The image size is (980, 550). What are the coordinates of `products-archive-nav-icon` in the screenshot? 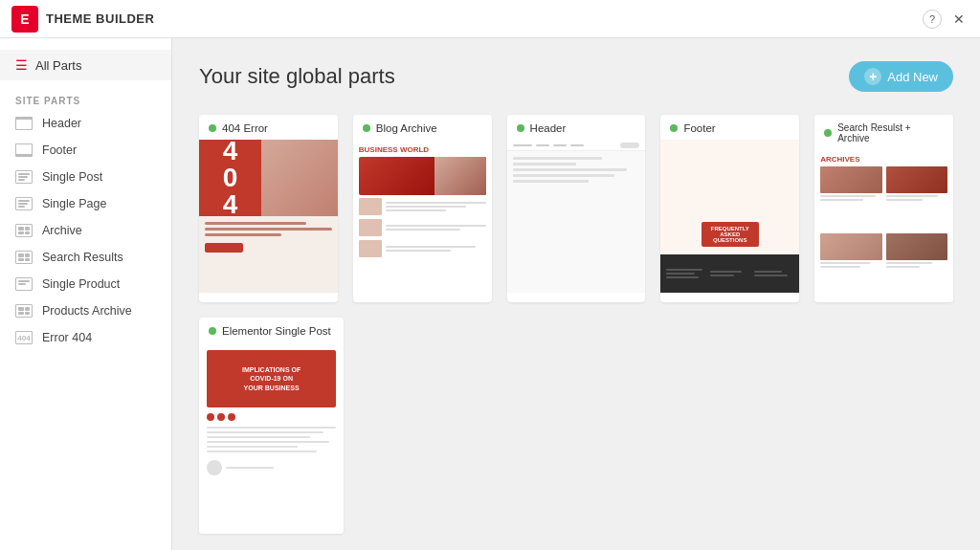 It's located at (24, 311).